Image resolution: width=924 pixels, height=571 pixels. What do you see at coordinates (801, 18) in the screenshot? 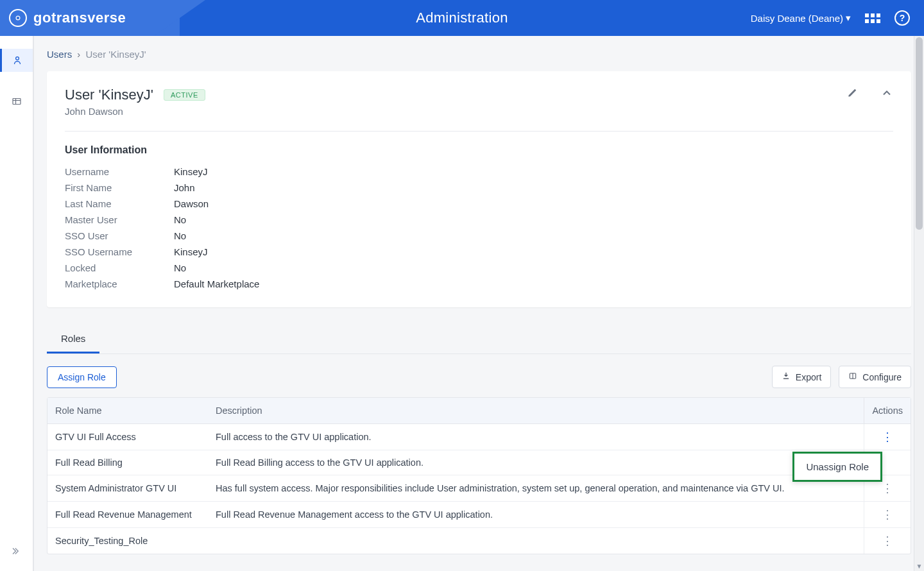
I see `current-user-menu: Daisy Deane (Deane) ▾` at bounding box center [801, 18].